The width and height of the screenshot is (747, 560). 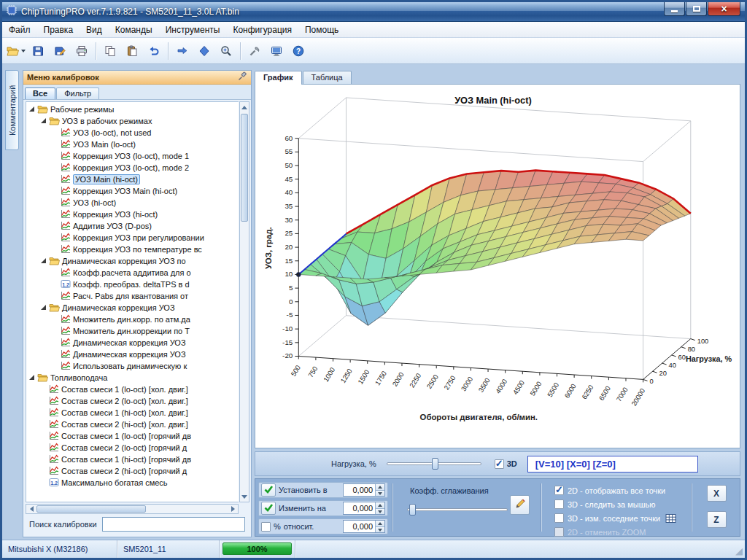 What do you see at coordinates (20, 30) in the screenshot?
I see `menu-item-0: Файл` at bounding box center [20, 30].